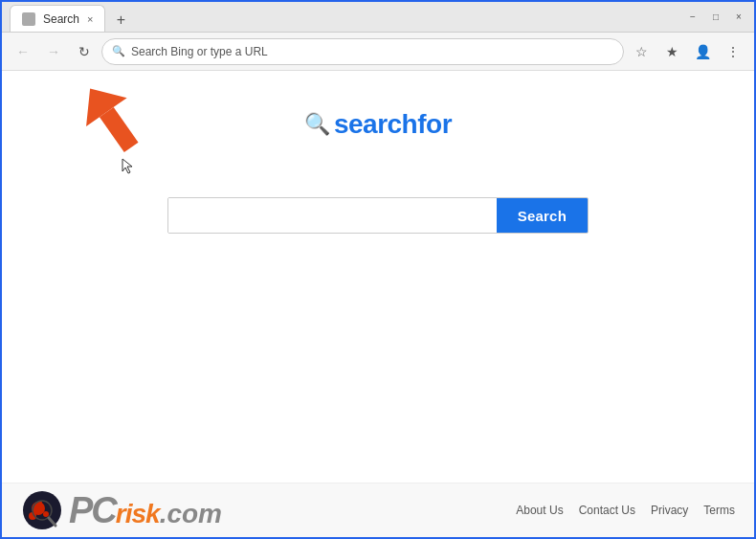  What do you see at coordinates (92, 510) in the screenshot?
I see `brand-pc: PC` at bounding box center [92, 510].